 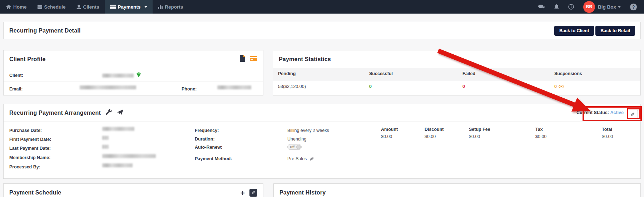 What do you see at coordinates (25, 167) in the screenshot?
I see `processed-by-label: Processed By:` at bounding box center [25, 167].